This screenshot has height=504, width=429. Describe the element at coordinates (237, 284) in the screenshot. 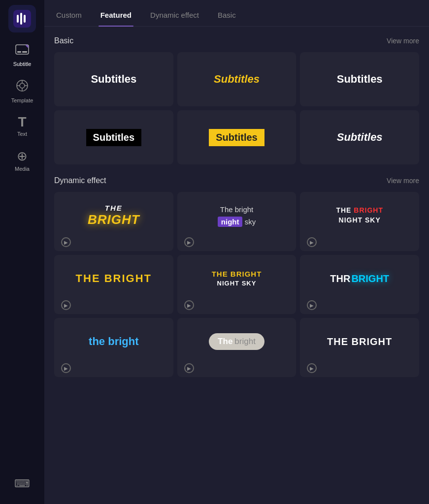

I see `dyn-card-5: THE BRIGHT NIGHT SKY ▶` at that location.